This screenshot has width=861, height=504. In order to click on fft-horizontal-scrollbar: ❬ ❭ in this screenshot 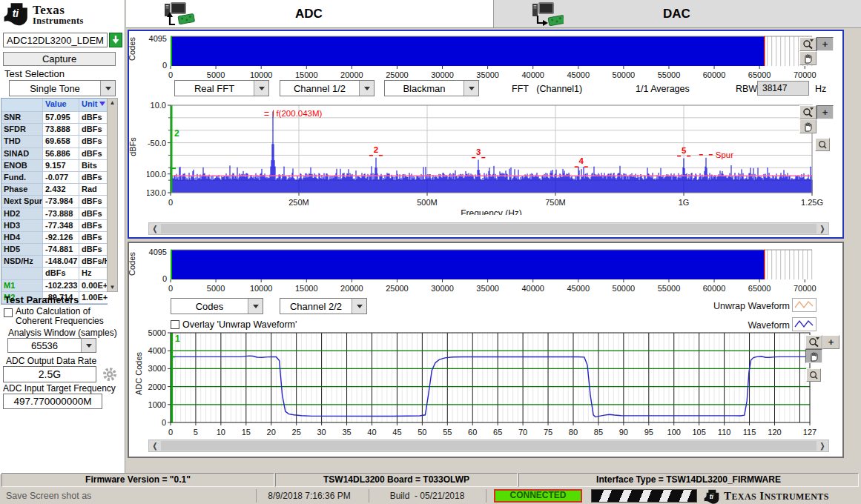, I will do `click(489, 228)`.